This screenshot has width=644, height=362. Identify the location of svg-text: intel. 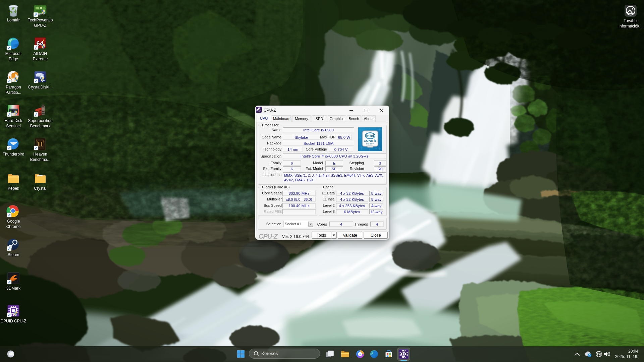
(370, 136).